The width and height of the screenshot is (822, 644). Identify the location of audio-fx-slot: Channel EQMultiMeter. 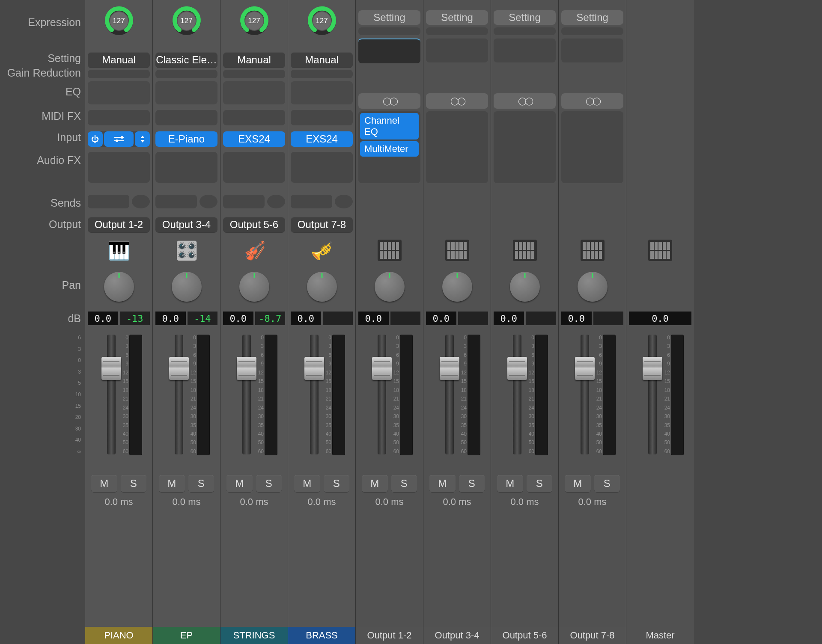
(390, 147).